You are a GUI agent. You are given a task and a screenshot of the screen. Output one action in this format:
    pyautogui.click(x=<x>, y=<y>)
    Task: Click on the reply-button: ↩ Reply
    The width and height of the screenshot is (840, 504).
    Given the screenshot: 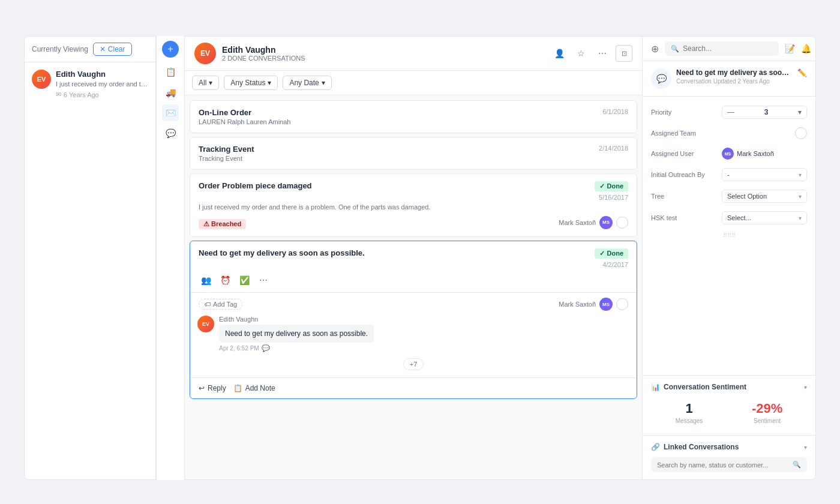 What is the action you would take?
    pyautogui.click(x=212, y=388)
    